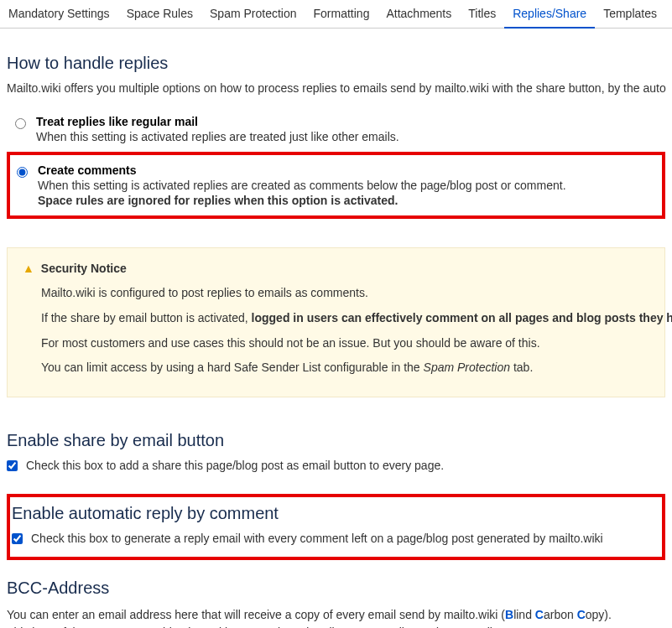  I want to click on tab-replies-share: Replies/Share, so click(550, 14).